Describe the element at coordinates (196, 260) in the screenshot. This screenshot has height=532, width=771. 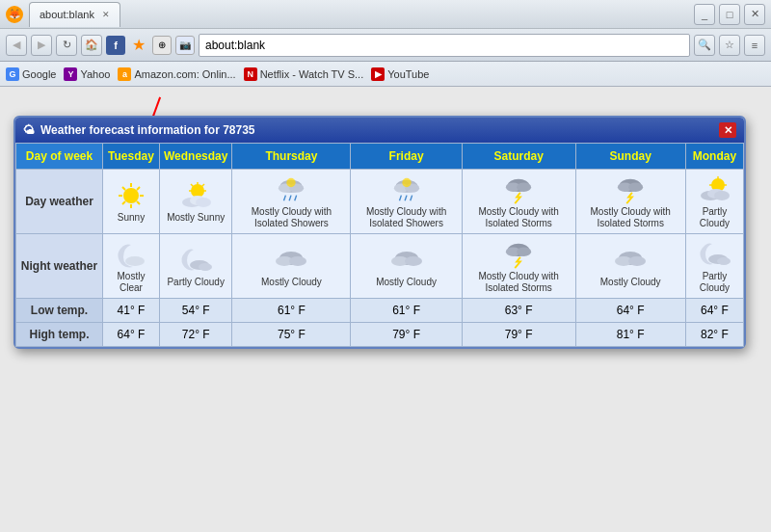
I see `partly-cloudy-night-icon-wed` at that location.